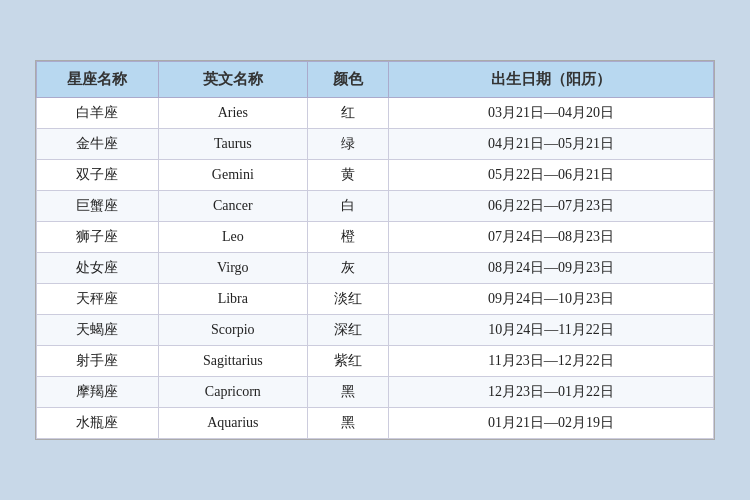 The width and height of the screenshot is (750, 500). Describe the element at coordinates (552, 424) in the screenshot. I see `cell-dates: 01月21日—02月19日` at that location.